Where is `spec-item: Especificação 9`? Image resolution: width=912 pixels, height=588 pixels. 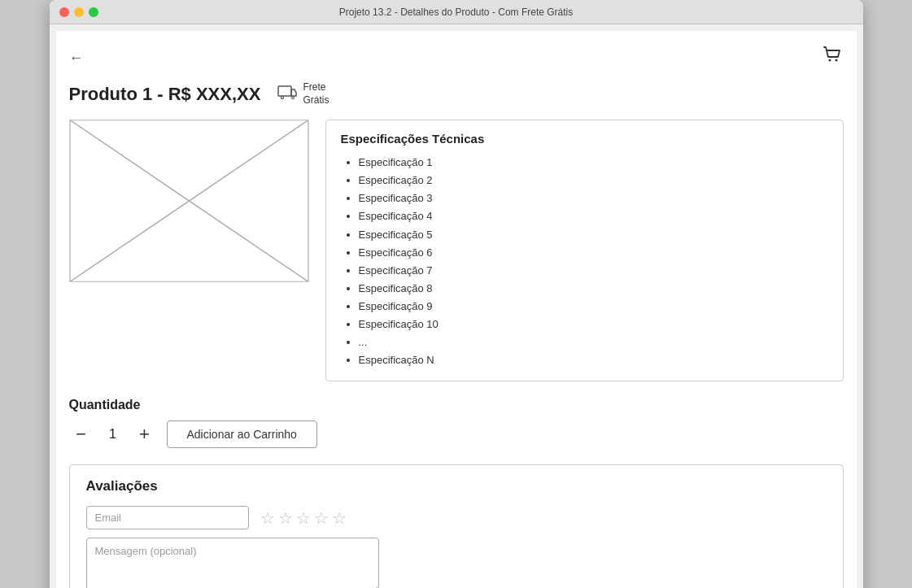 spec-item: Especificação 9 is located at coordinates (594, 307).